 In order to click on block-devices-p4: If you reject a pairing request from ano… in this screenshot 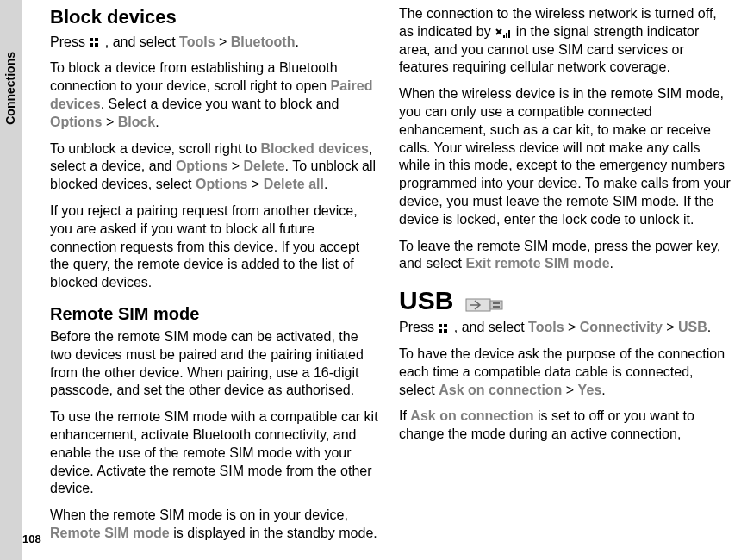, I will do `click(215, 247)`.